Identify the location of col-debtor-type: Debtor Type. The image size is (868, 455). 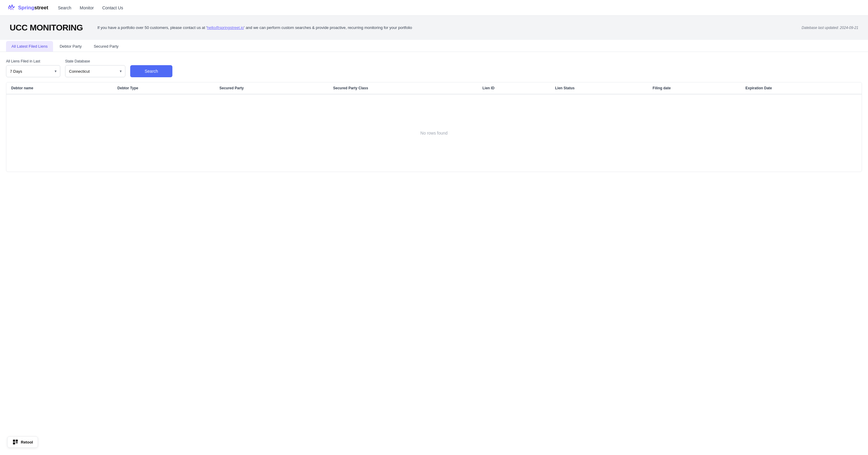
(164, 88).